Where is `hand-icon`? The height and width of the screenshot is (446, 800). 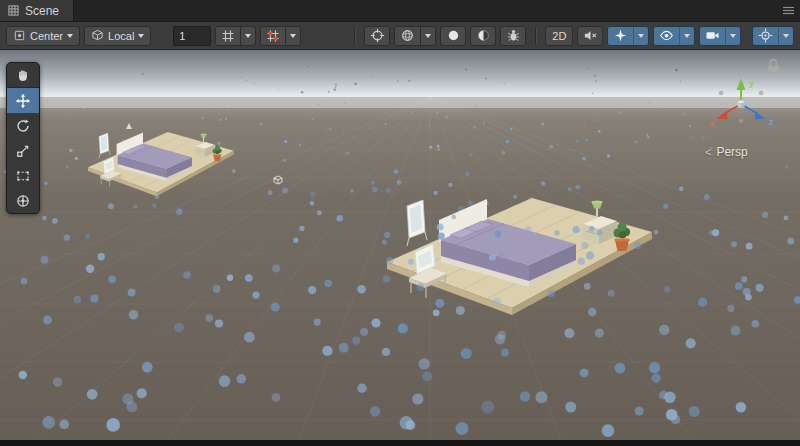
hand-icon is located at coordinates (23, 75).